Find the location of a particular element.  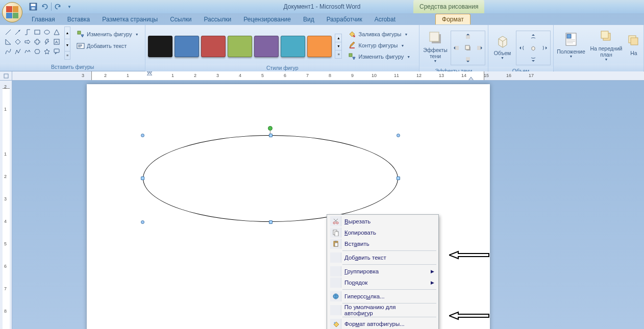

vertical-ruler: 2 1 1 2 3 4 5 6 7 8 9 10 is located at coordinates (6, 205).